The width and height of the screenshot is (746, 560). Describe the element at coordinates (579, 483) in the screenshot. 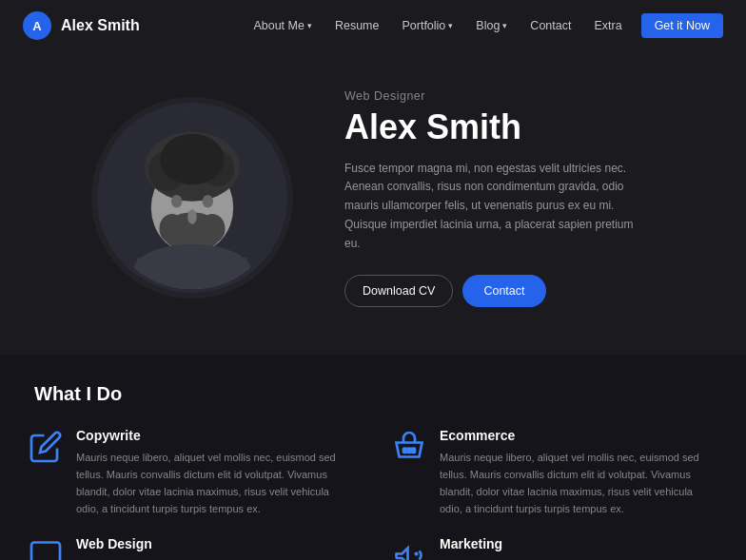

I see `service-ecommerce-desc: Mauris neque libero, aliquet vel mollis …` at that location.